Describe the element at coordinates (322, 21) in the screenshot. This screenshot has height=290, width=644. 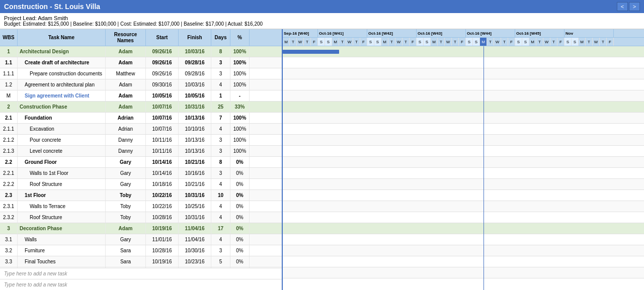
I see `project-info: Project Lead: Adam Smith Budget: Estimat…` at that location.